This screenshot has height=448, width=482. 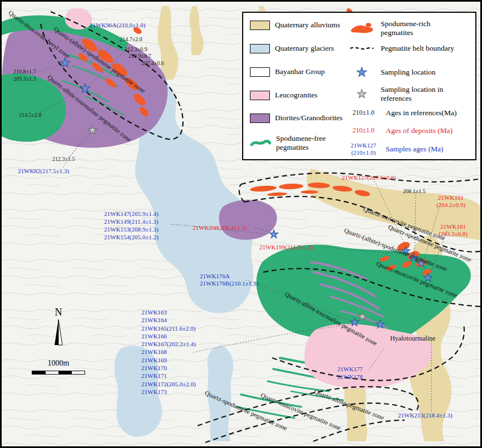 I want to click on sample-age-label-21wk176: 21WK176A 21WK176B(210.1±1.3), so click(x=229, y=280).